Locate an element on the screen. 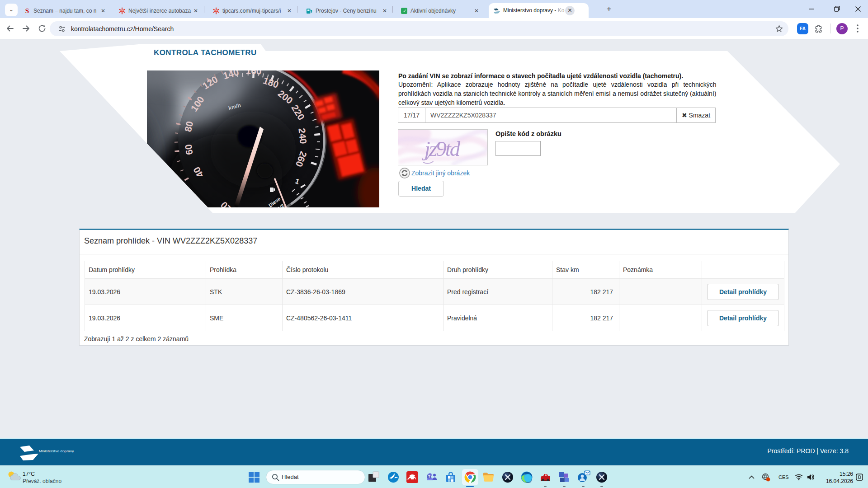 Image resolution: width=868 pixels, height=488 pixels. svg-text: 240 is located at coordinates (303, 136).